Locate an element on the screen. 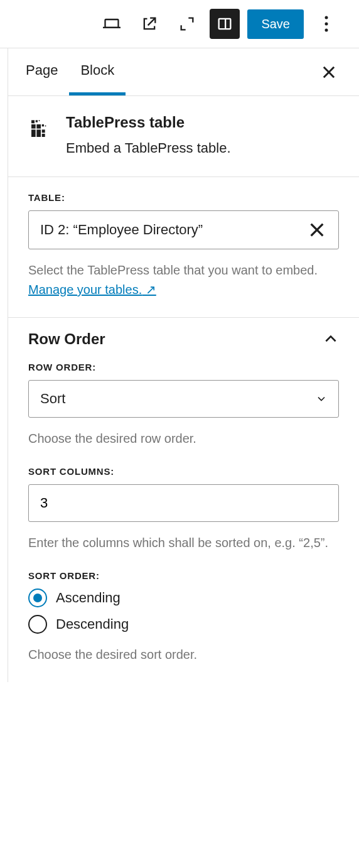 Image resolution: width=359 pixels, height=868 pixels. desktop-icon is located at coordinates (112, 24).